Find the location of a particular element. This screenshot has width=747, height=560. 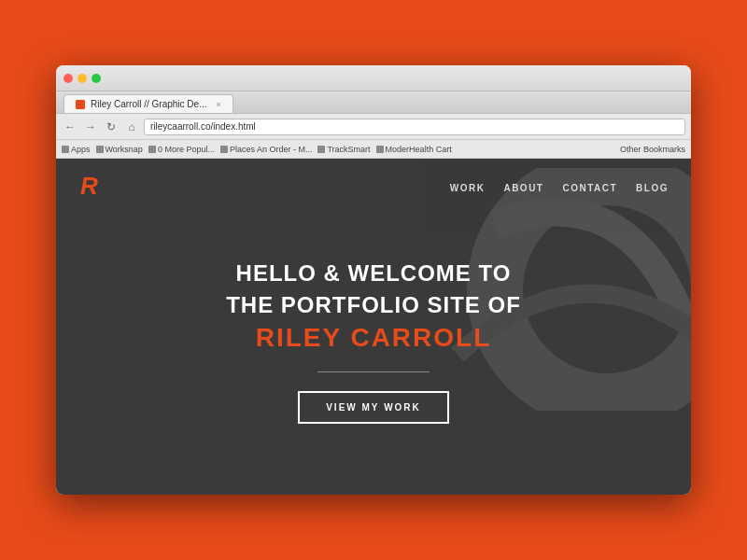

bookmarks-bar: Apps Worksnap 0 More Popul... Places An … is located at coordinates (374, 149).